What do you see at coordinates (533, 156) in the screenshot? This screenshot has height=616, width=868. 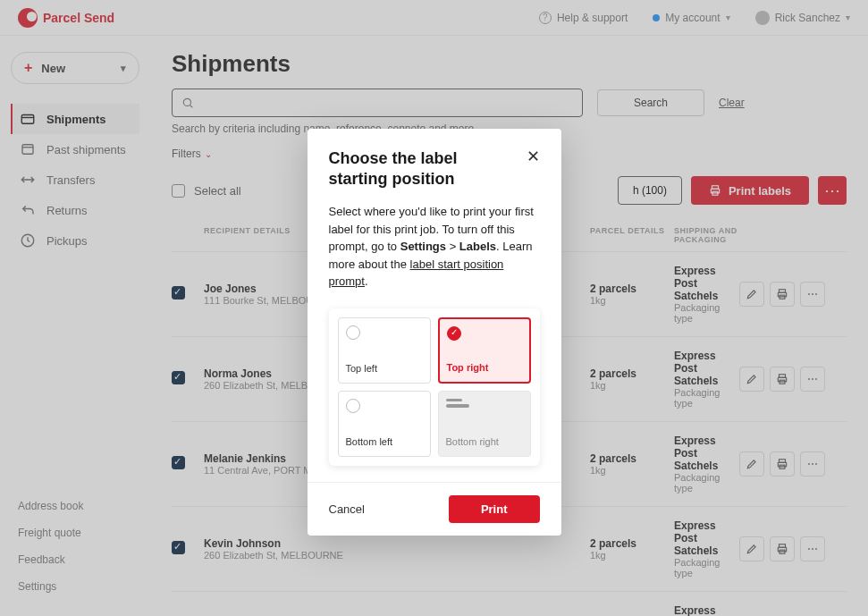 I see `close-icon: ✕` at bounding box center [533, 156].